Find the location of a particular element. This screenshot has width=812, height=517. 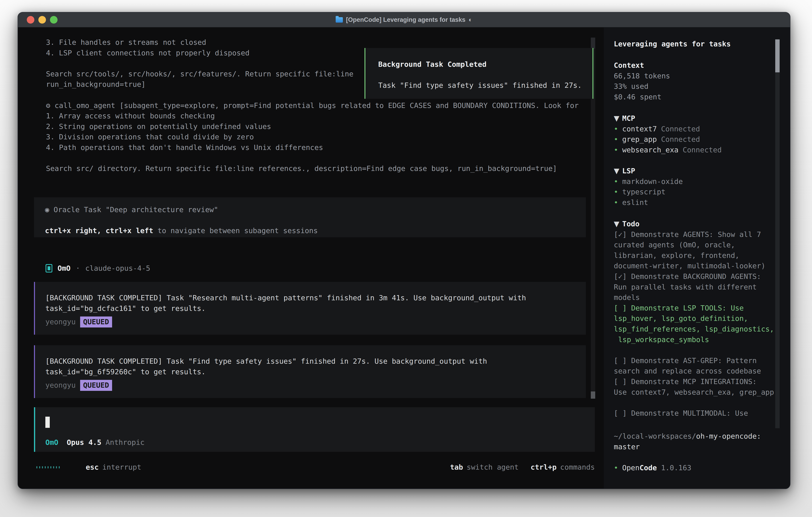

lsp-section: ▼LSP •markdown-oxide •typescript •eslint is located at coordinates (648, 187).